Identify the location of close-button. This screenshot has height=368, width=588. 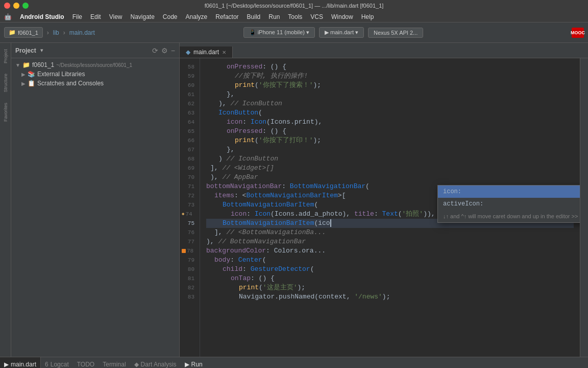
(7, 6).